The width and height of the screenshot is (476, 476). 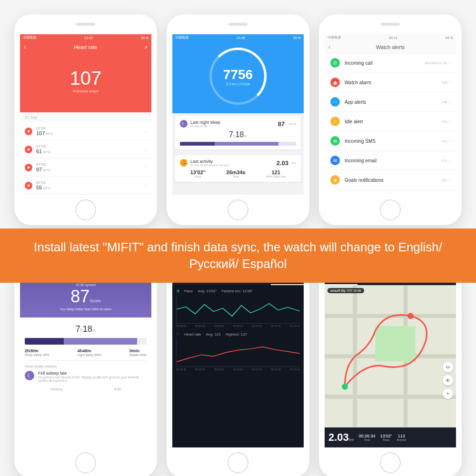 What do you see at coordinates (448, 394) in the screenshot?
I see `map-locate-button: ⌖` at bounding box center [448, 394].